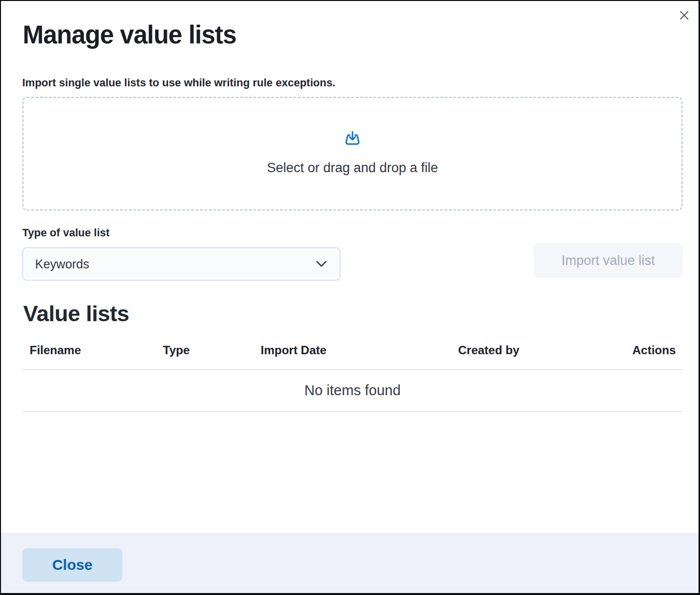 This screenshot has width=700, height=595. Describe the element at coordinates (76, 314) in the screenshot. I see `value-lists-heading: Value lists` at that location.